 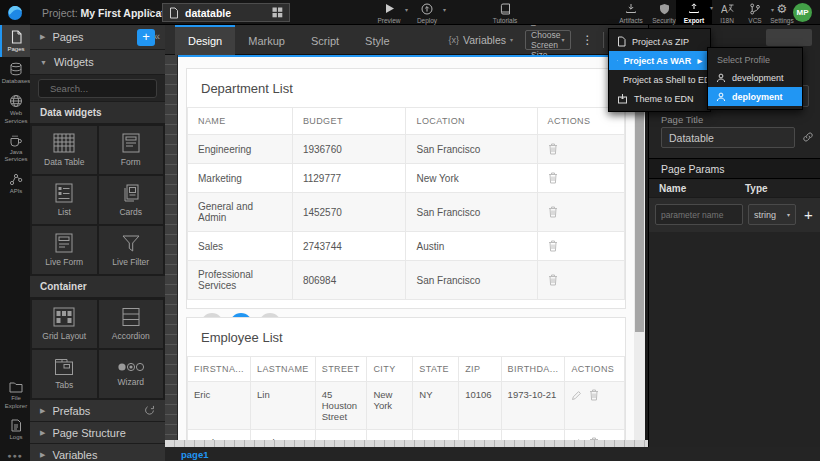 I want to click on column-header: FIRSTNA..., so click(x=220, y=370).